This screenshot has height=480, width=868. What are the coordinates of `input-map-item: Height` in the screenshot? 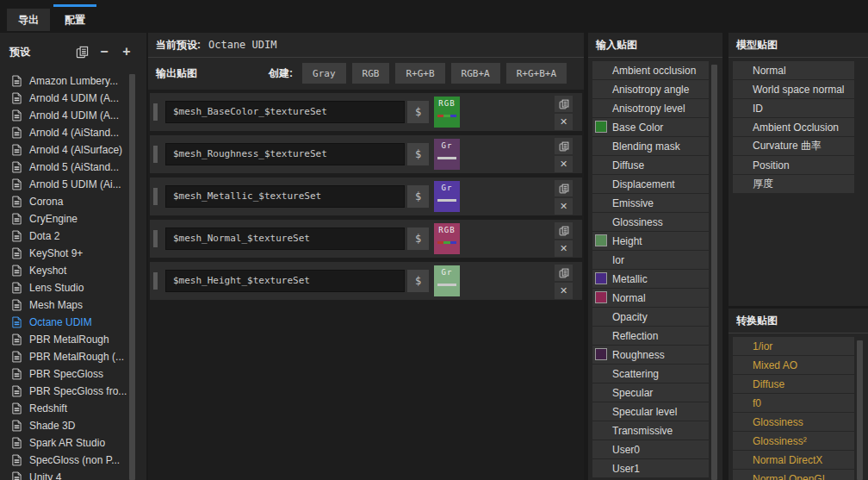 It's located at (651, 241).